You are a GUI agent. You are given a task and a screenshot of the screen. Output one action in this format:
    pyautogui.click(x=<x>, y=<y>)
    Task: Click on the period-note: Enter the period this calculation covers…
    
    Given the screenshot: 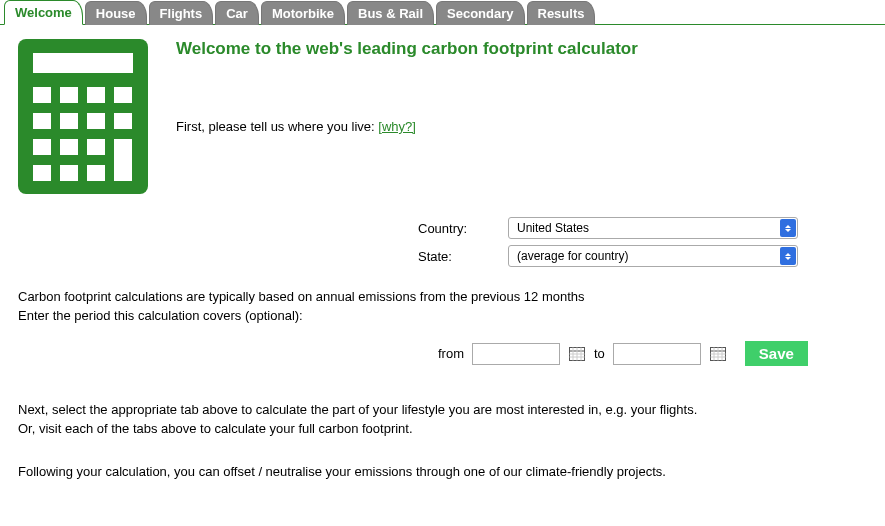 What is the action you would take?
    pyautogui.click(x=442, y=316)
    